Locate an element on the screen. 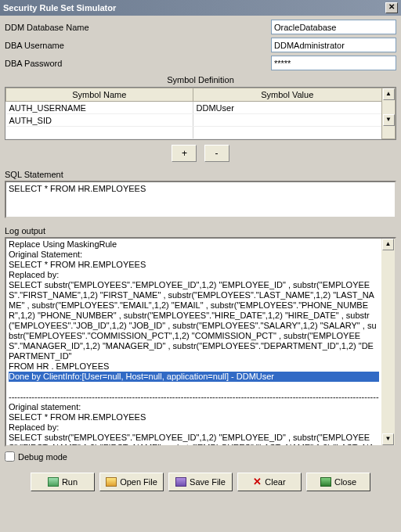  log-line: Original Statement: is located at coordinates (194, 255).